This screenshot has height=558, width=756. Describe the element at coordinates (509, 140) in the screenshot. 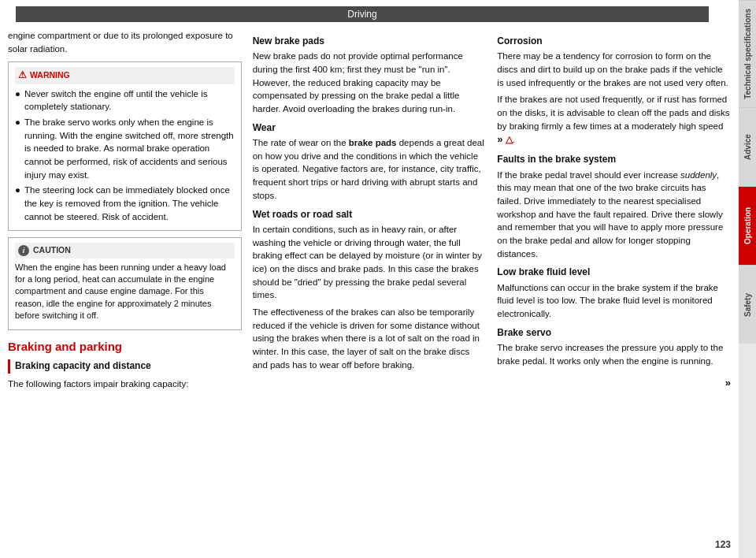

I see `ref-triangle-icon: △` at that location.